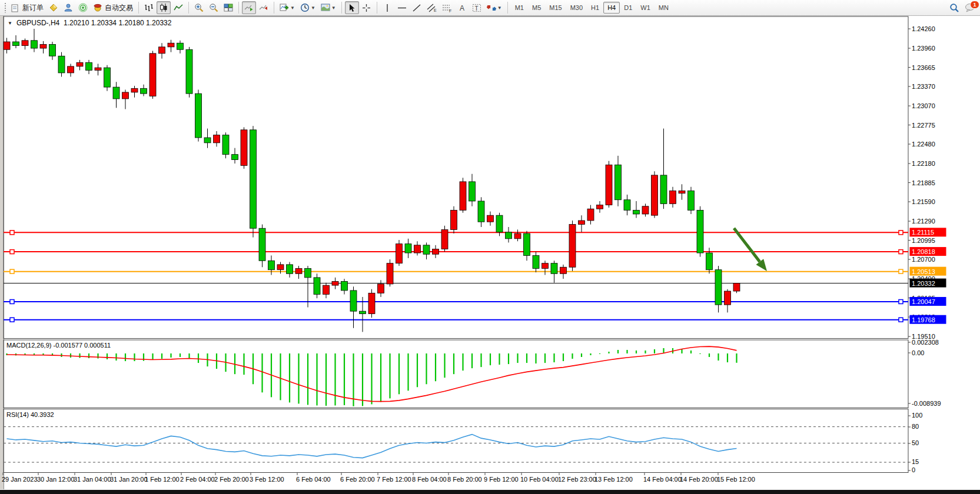 Image resolution: width=980 pixels, height=494 pixels. What do you see at coordinates (539, 479) in the screenshot?
I see `time-label: 10 Feb 04:00` at bounding box center [539, 479].